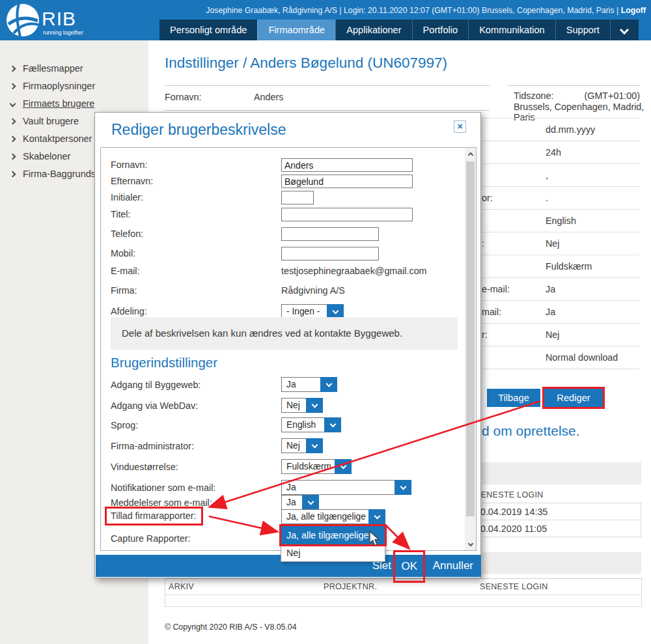 The width and height of the screenshot is (651, 644). I want to click on info-notice: Dele af beskrivelsen kan kun ændres ved …, so click(284, 333).